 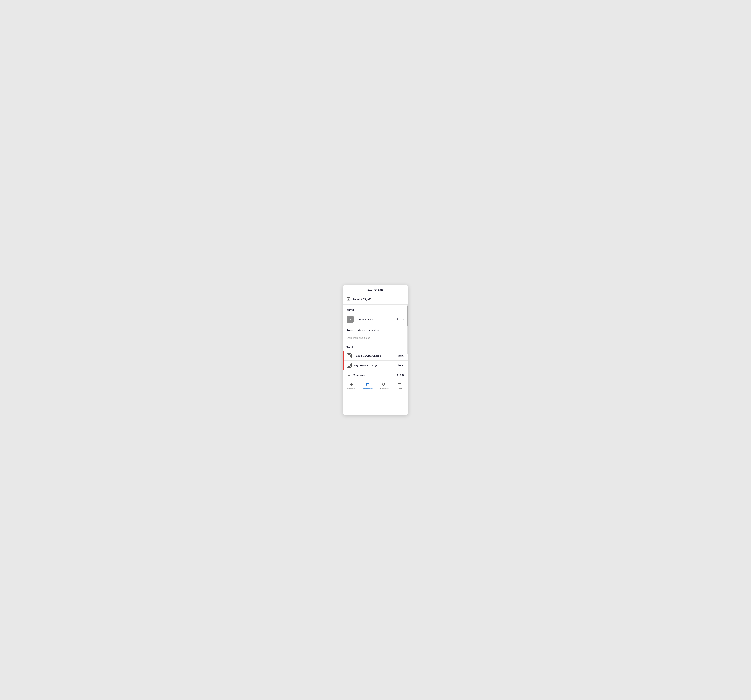 What do you see at coordinates (368, 389) in the screenshot?
I see `transactions-label: Transactions` at bounding box center [368, 389].